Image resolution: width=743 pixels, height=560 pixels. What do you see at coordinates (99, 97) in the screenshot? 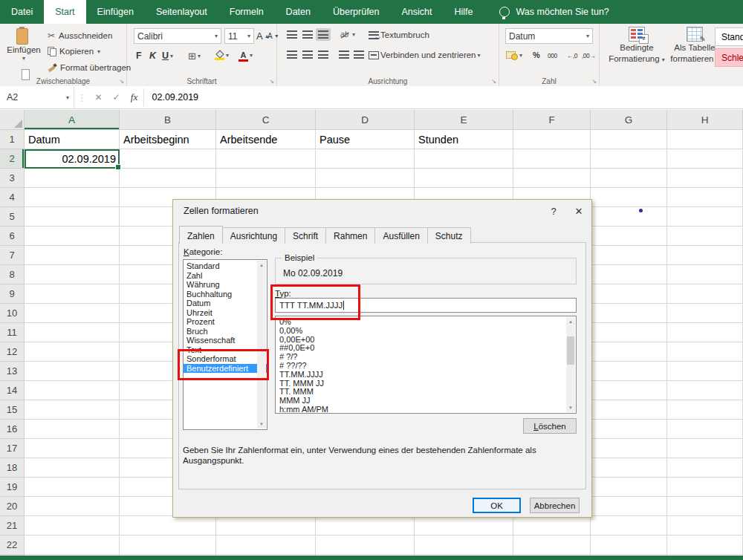
I see `cancel-entry-button: ✕` at bounding box center [99, 97].